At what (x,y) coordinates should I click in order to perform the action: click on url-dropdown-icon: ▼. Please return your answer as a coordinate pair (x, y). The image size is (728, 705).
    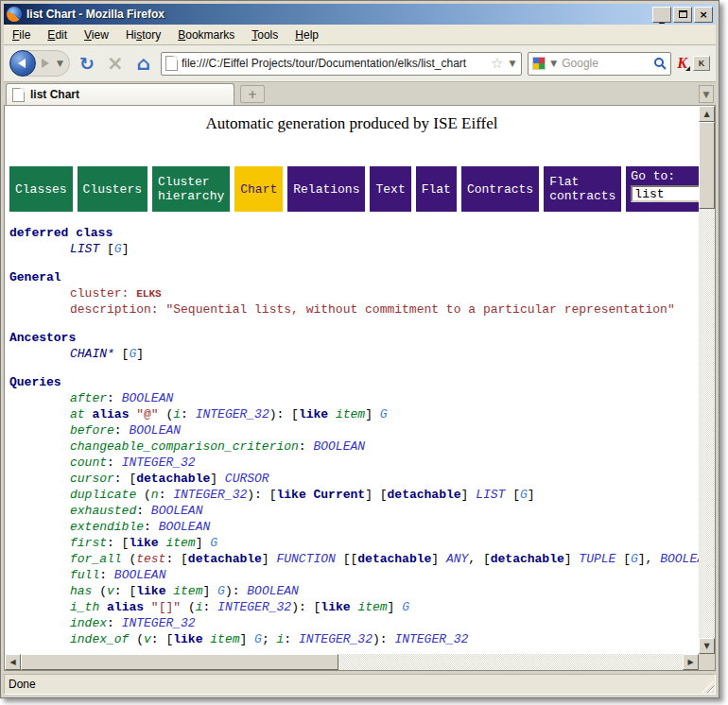
    Looking at the image, I should click on (512, 63).